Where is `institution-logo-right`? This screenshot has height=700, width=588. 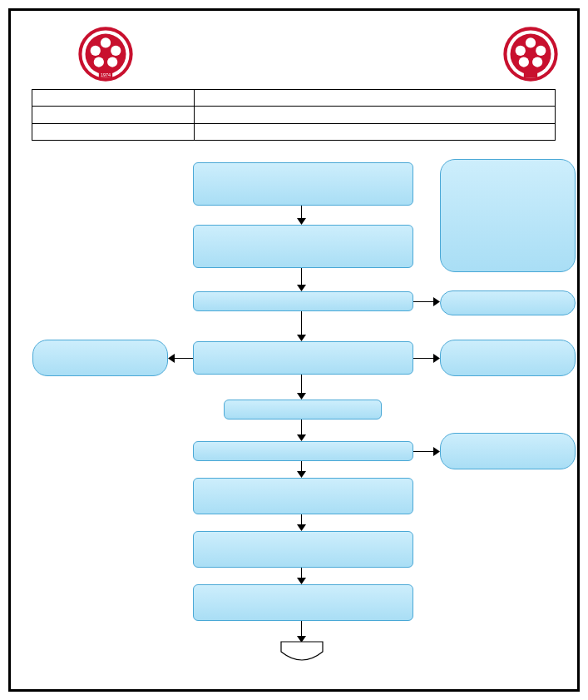 institution-logo-right is located at coordinates (531, 54).